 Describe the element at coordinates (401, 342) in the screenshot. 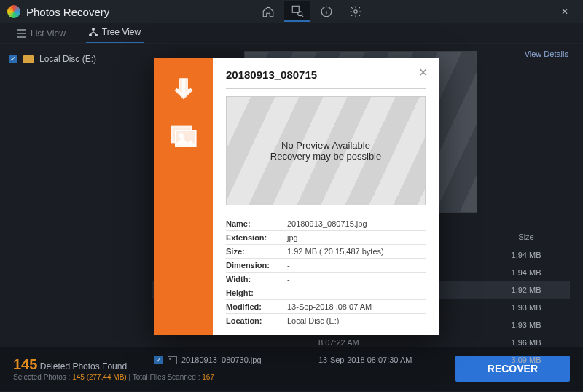

I see `cell-modified: 8:07:22 AM` at that location.